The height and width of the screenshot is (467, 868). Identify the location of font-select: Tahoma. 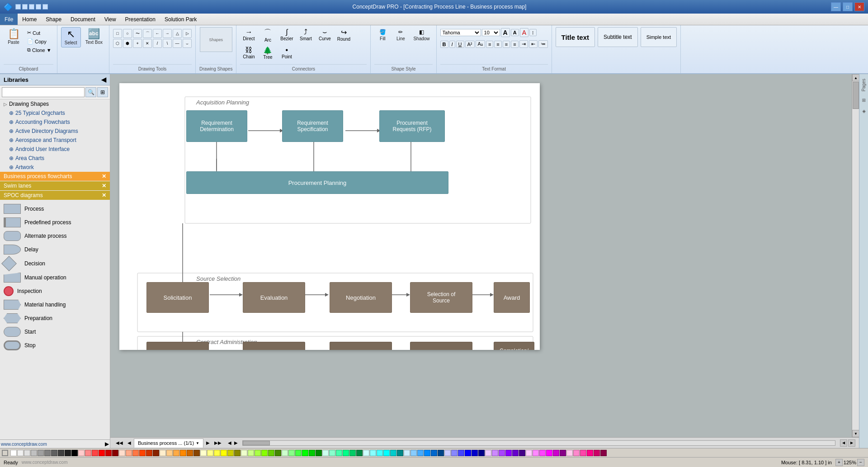
(461, 33).